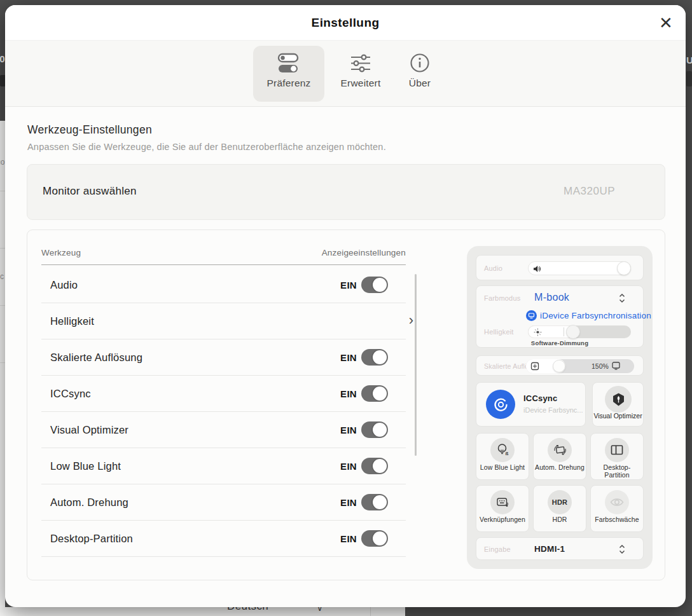 This screenshot has height=616, width=692. Describe the element at coordinates (579, 268) in the screenshot. I see `volume-slider` at that location.